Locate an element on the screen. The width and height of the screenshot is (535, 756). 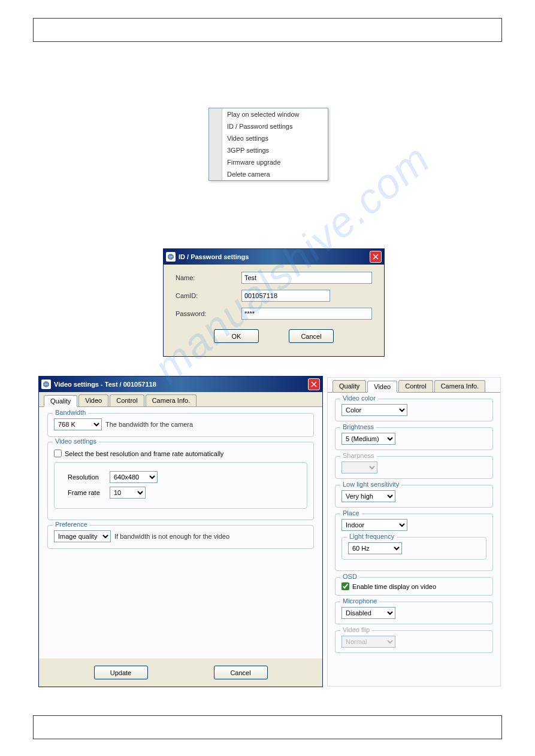
name-input is located at coordinates (307, 278).